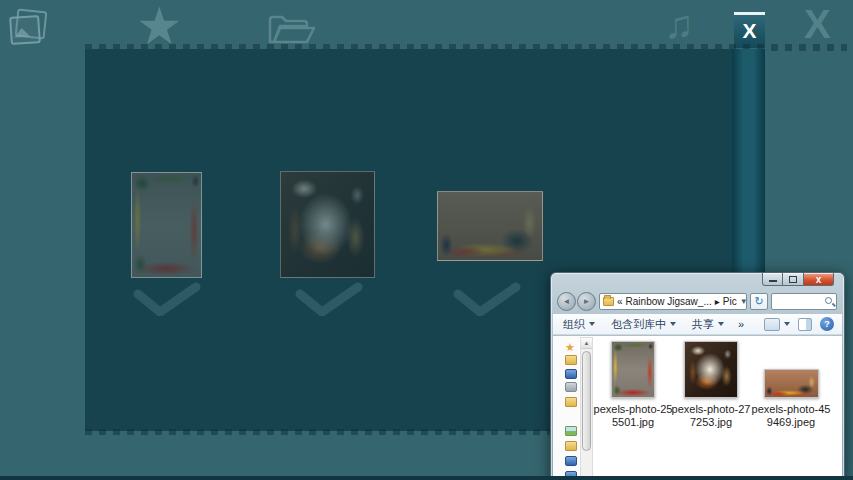  What do you see at coordinates (818, 24) in the screenshot?
I see `ghost-close-icon: X` at bounding box center [818, 24].